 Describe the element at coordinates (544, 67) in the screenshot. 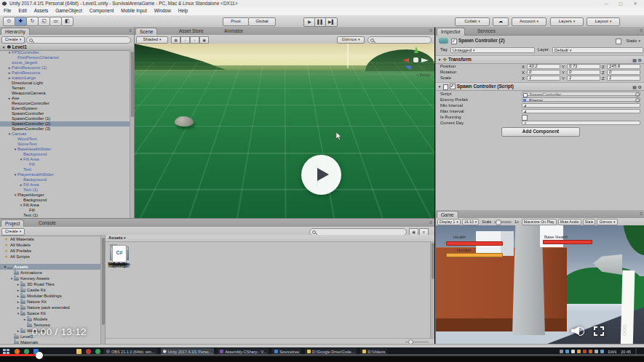

I see `axis-x-field: 43.2` at that location.